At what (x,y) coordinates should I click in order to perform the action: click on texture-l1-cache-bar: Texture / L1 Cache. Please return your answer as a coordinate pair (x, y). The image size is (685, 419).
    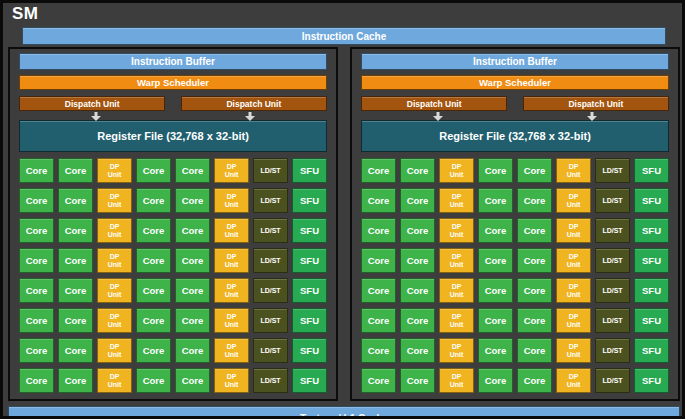
    Looking at the image, I should click on (344, 412).